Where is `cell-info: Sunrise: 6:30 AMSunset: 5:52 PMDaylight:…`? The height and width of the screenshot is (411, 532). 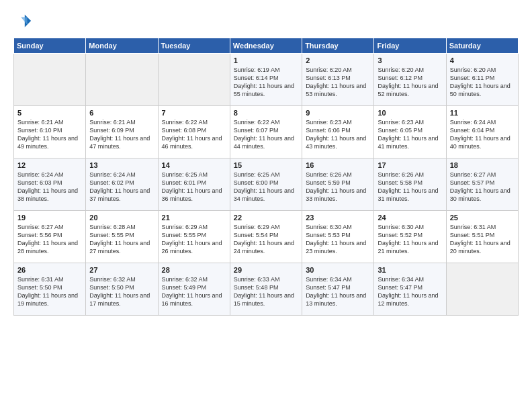 cell-info: Sunrise: 6:30 AMSunset: 5:52 PMDaylight:… is located at coordinates (408, 239).